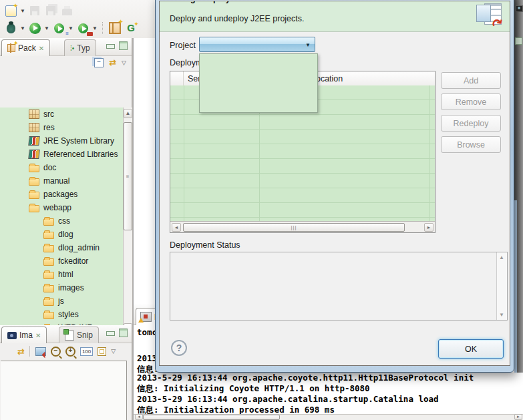 This screenshot has width=523, height=420. I want to click on console-log: 2013-5-29 16:13:44 org.apache.coyote.htt…, so click(305, 394).